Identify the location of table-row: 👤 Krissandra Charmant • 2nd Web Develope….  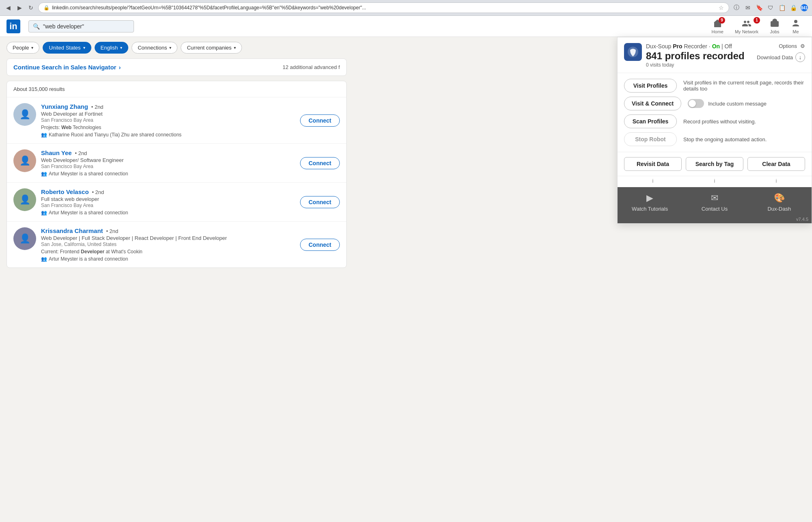
(177, 244).